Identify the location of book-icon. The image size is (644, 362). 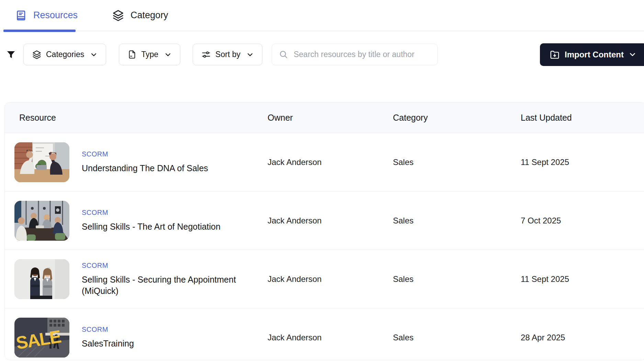
(21, 15).